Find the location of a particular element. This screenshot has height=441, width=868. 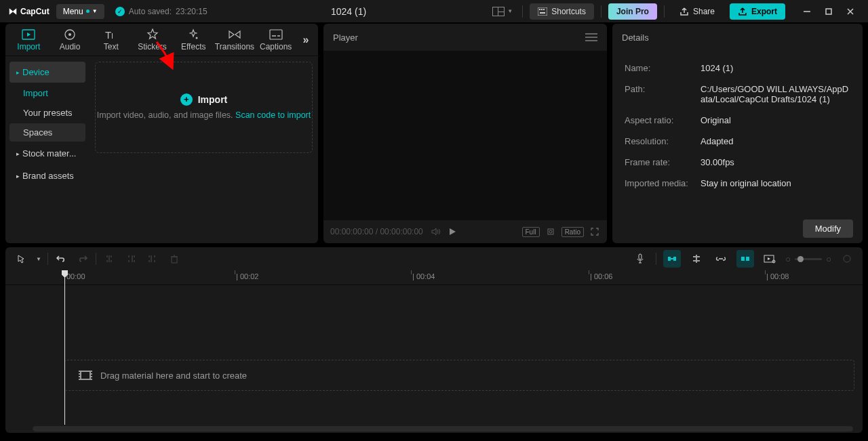

media-tabs: Import Audio TI Text Stickers Effects Tr… is located at coordinates (161, 40).